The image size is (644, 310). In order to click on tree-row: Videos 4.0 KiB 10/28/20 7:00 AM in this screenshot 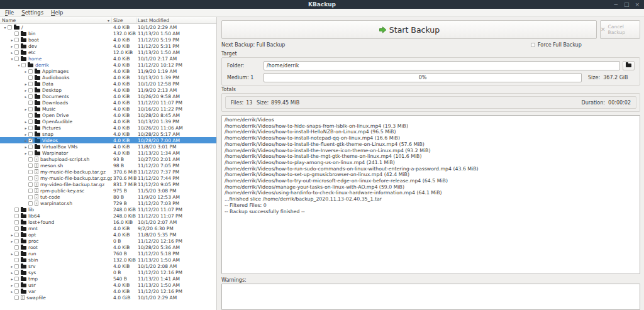, I will do `click(108, 140)`.